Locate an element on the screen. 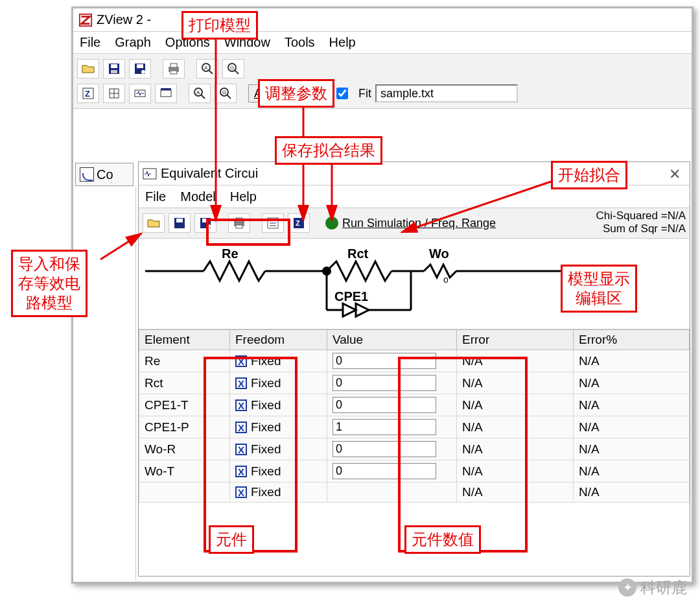 This screenshot has width=700, height=607. fit-stats: Chi-Squared =N/A Sum of Sqr =N/A is located at coordinates (641, 222).